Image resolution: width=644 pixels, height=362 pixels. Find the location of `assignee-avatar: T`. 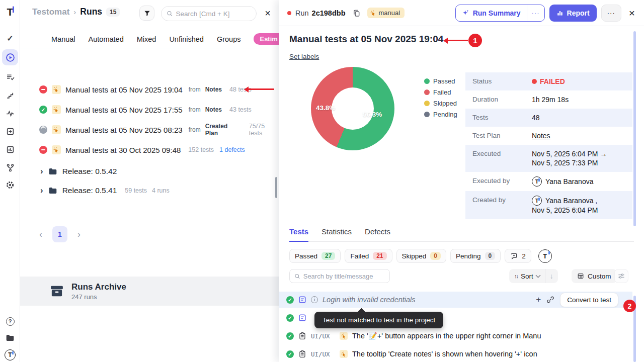

assignee-avatar: T is located at coordinates (545, 256).